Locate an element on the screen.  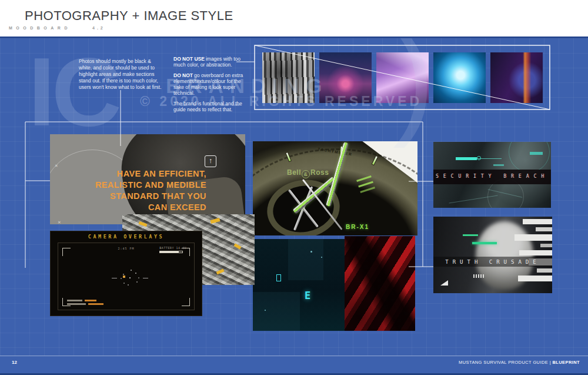
rule-3-text: The brand is functional and the guide ne… is located at coordinates (208, 107).